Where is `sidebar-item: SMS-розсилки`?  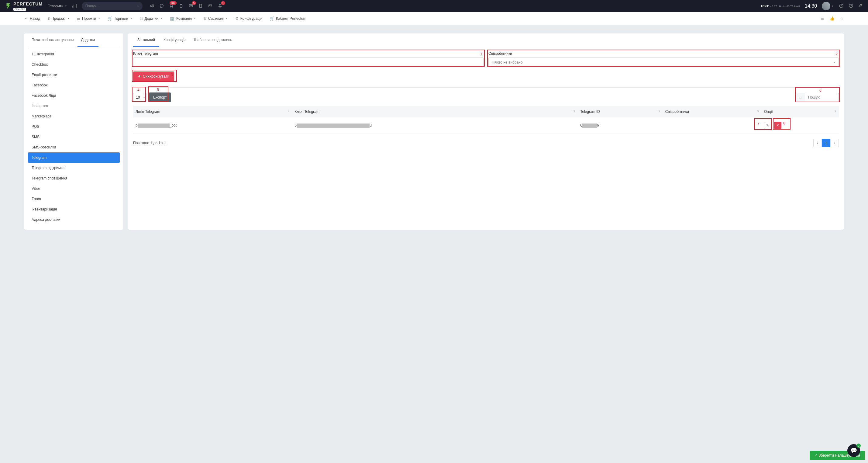 sidebar-item: SMS-розсилки is located at coordinates (74, 147).